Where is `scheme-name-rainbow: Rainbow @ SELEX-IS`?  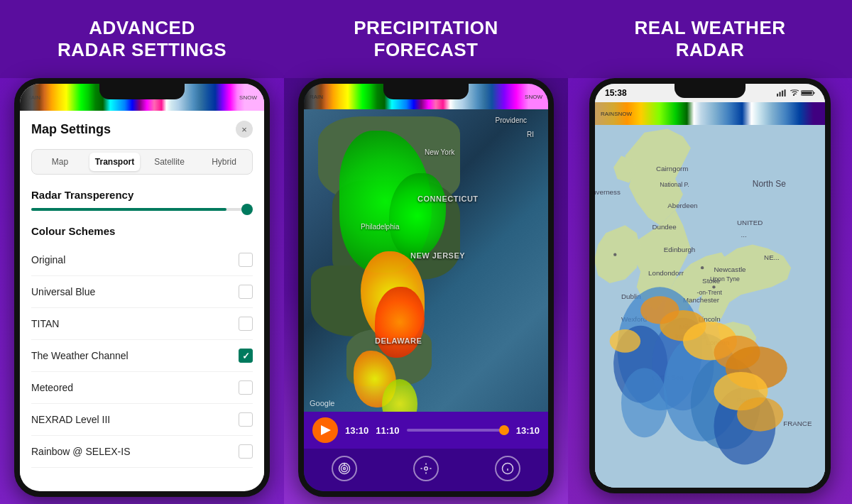
scheme-name-rainbow: Rainbow @ SELEX-IS is located at coordinates (81, 451).